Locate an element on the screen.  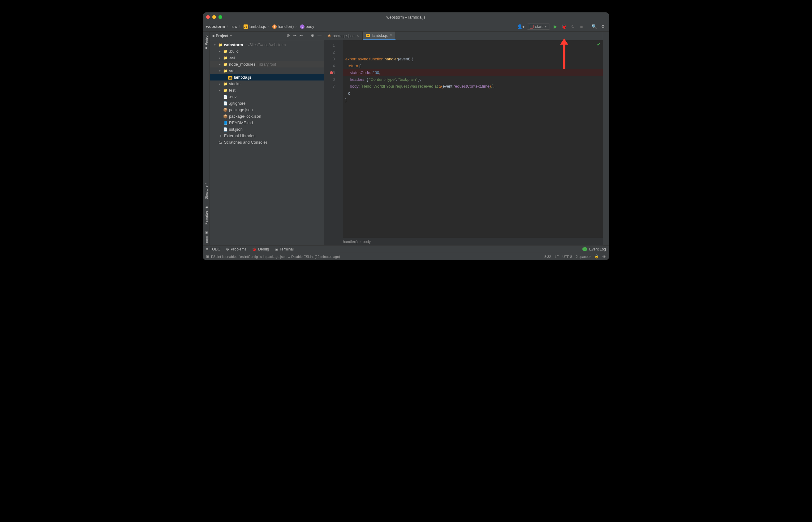
lib-icon: ⫴ is located at coordinates (220, 136).